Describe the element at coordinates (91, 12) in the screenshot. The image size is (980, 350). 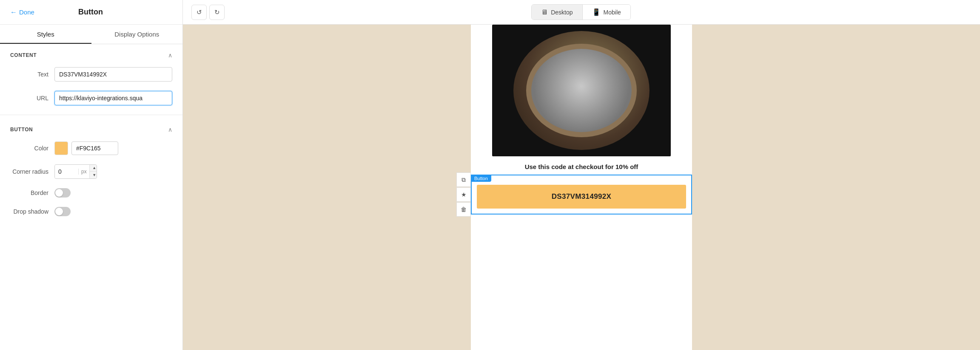
I see `panel-title: Button` at that location.